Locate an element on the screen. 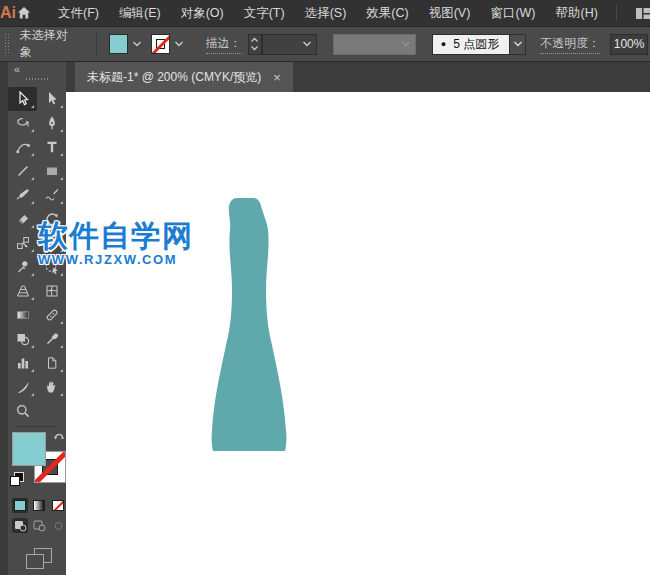  eyedropper-tool is located at coordinates (52, 339).